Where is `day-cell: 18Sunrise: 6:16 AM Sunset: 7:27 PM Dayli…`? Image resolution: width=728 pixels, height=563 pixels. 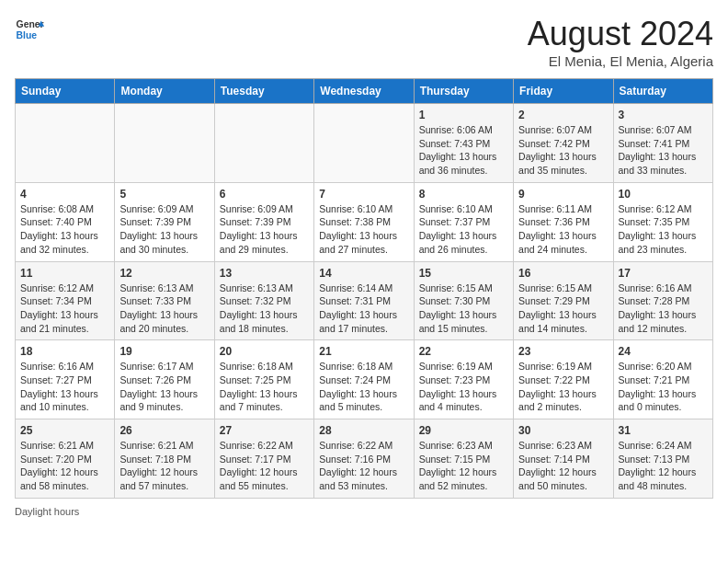 day-cell: 18Sunrise: 6:16 AM Sunset: 7:27 PM Dayli… is located at coordinates (65, 380).